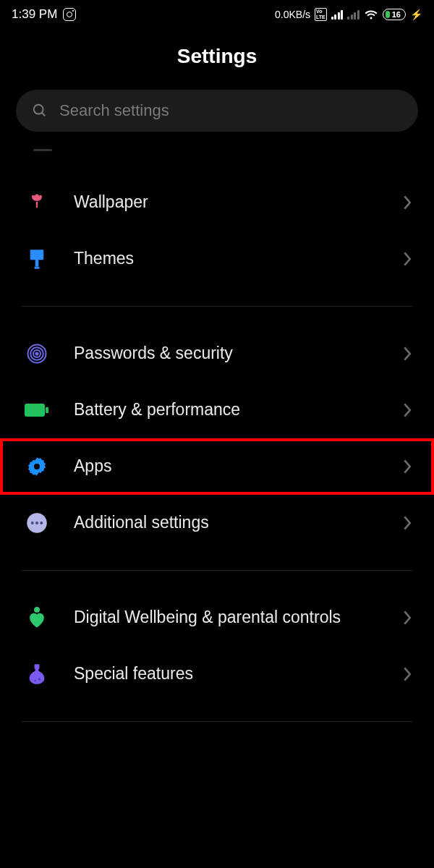 The height and width of the screenshot is (868, 434). What do you see at coordinates (321, 14) in the screenshot?
I see `volte-icon: VoLTE` at bounding box center [321, 14].